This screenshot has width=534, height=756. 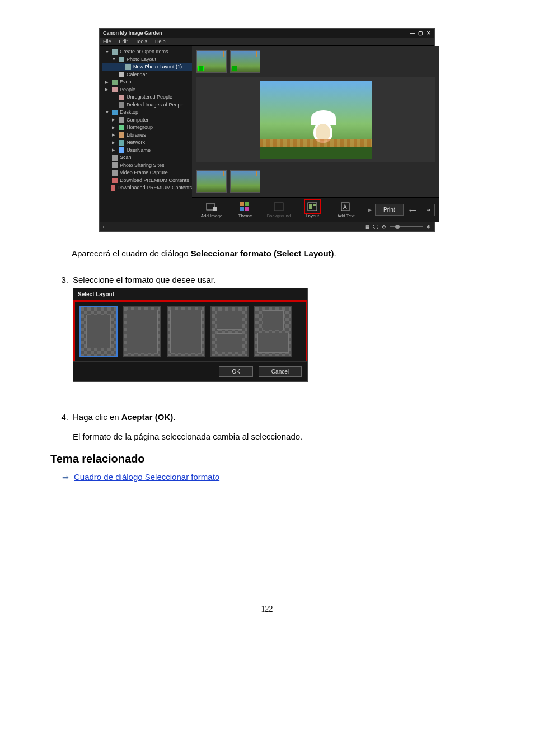 I want to click on add-text-button: A+ Add Text, so click(x=346, y=209).